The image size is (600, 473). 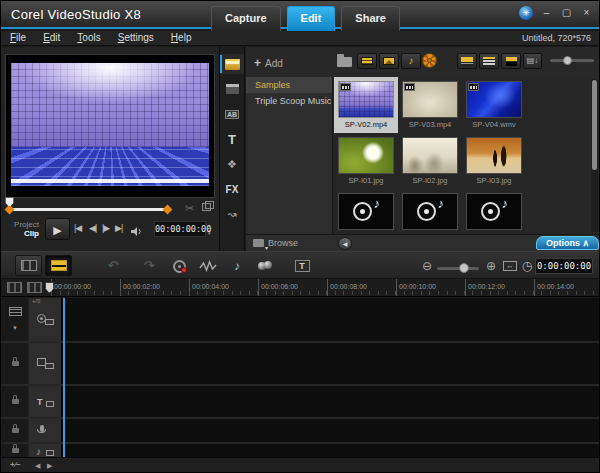 What do you see at coordinates (210, 229) in the screenshot?
I see `timecode-spinner: ▴▾` at bounding box center [210, 229].